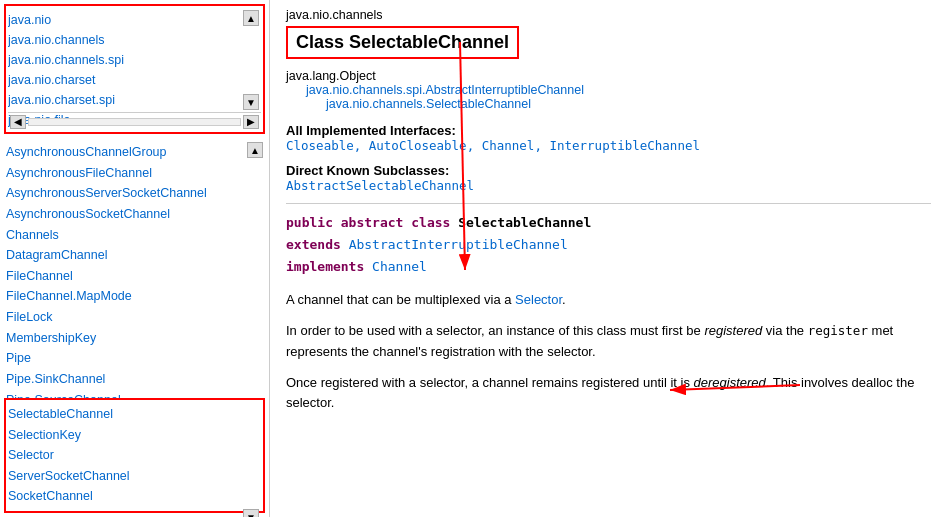 The width and height of the screenshot is (947, 517). Describe the element at coordinates (134, 394) in the screenshot. I see `class-link: Pipe.SourceChannel` at that location.